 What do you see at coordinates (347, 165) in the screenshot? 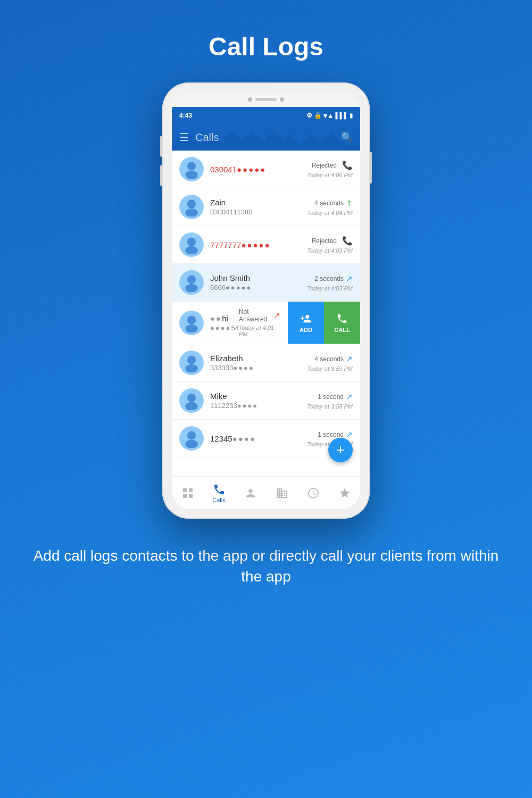
I see `call-arrow-1: 📞` at bounding box center [347, 165].